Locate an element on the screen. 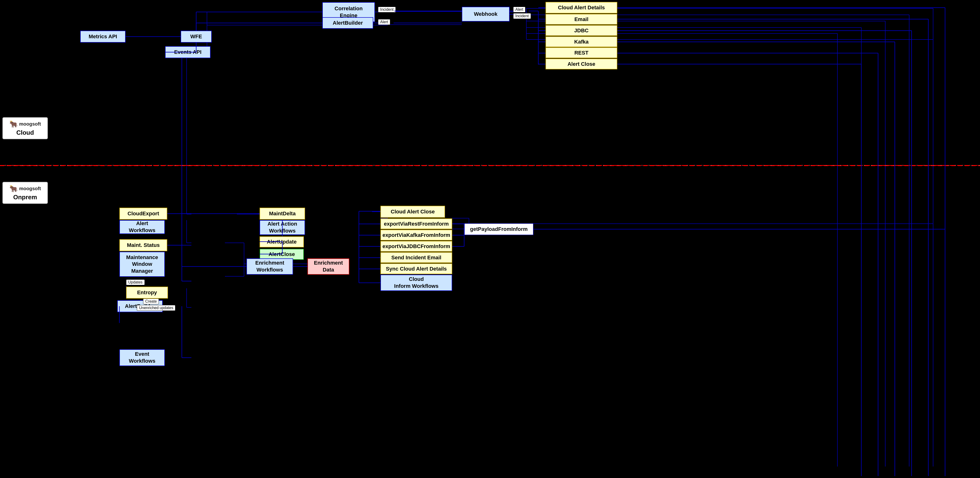  get-payload-from-inform-node: getPayloadFromInform is located at coordinates (499, 229).